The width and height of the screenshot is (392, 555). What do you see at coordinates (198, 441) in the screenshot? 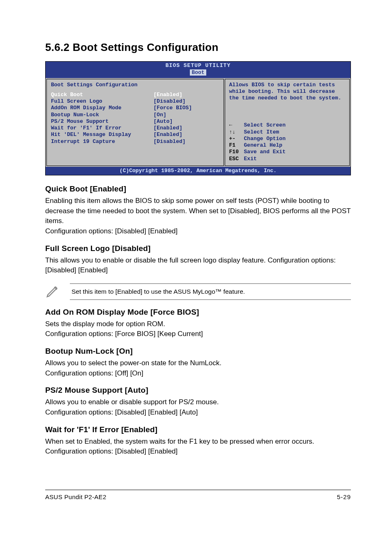
I see `item-wait-f1: Wait for 'F1' If Error [Enabled] When se…` at bounding box center [198, 441].